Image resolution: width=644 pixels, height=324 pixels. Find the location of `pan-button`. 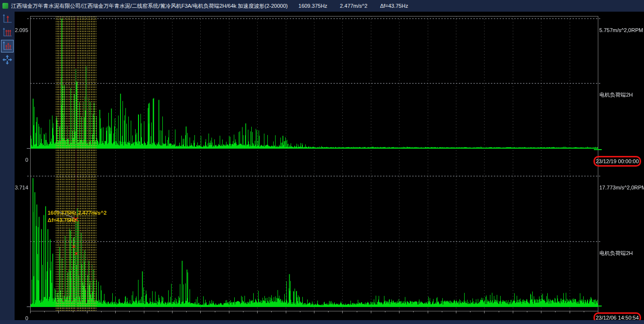

pan-button is located at coordinates (7, 60).